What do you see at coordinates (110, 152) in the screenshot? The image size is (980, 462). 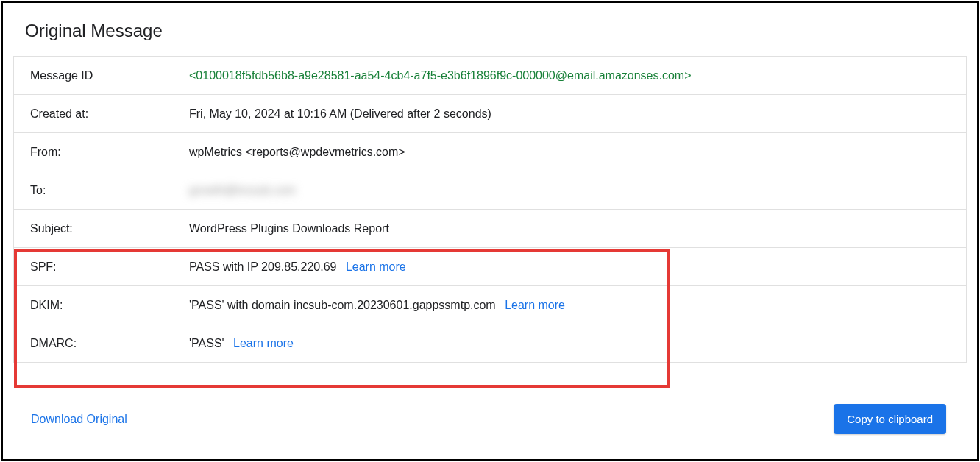 I see `label-from: From:` at bounding box center [110, 152].